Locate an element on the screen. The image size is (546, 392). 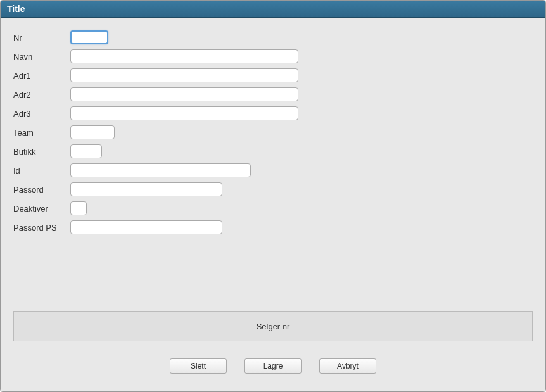
row-nr: Nr is located at coordinates (273, 37).